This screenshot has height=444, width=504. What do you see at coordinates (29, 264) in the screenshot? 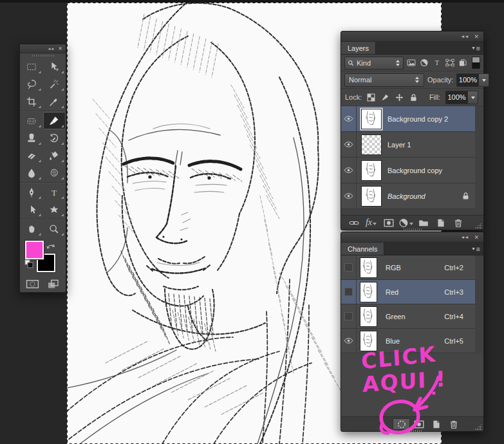
I see `default-colors-icon` at bounding box center [29, 264].